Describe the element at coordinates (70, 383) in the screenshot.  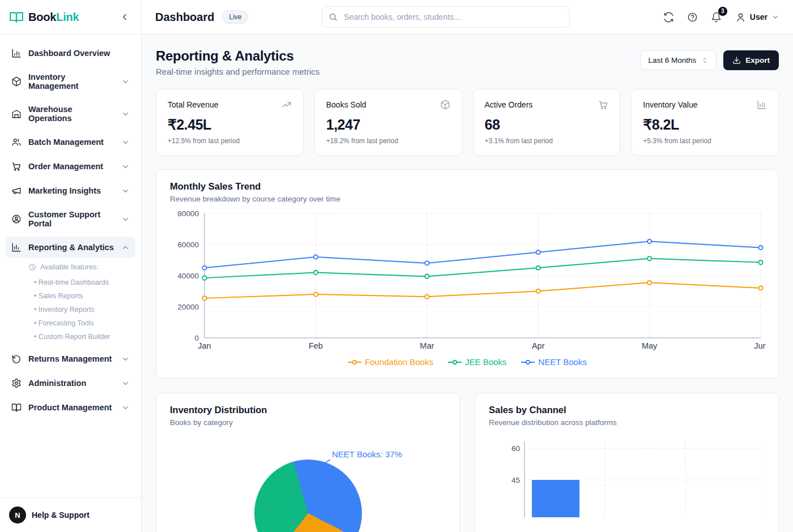
I see `sidebar-item-administration: Administration` at that location.